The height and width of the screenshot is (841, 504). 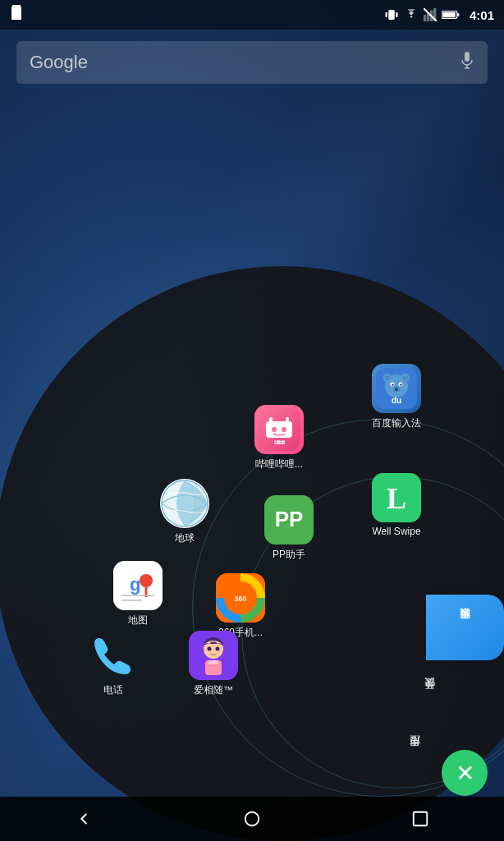 What do you see at coordinates (289, 555) in the screenshot?
I see `pp-label: PP助手` at bounding box center [289, 555].